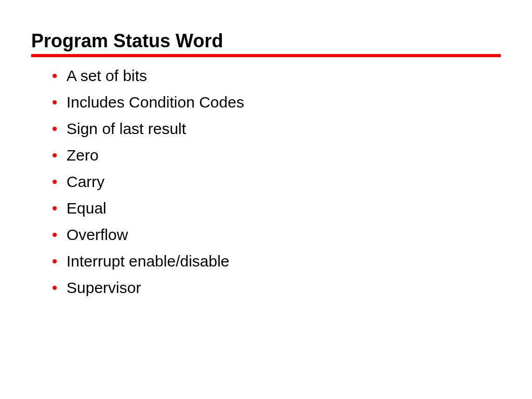 The image size is (532, 399). What do you see at coordinates (276, 129) in the screenshot?
I see `list-item: Sign of last result` at bounding box center [276, 129].